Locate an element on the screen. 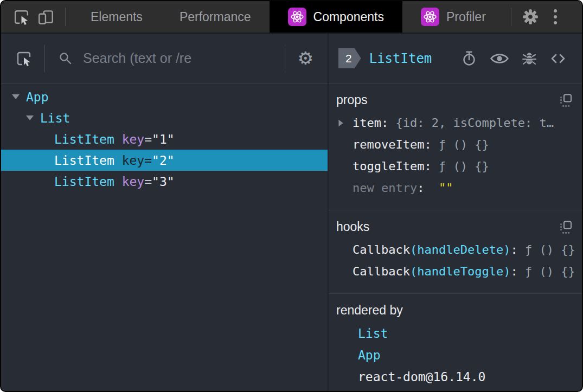 The height and width of the screenshot is (392, 583). tree-row-listitem: ListItem key="3" is located at coordinates (164, 181).